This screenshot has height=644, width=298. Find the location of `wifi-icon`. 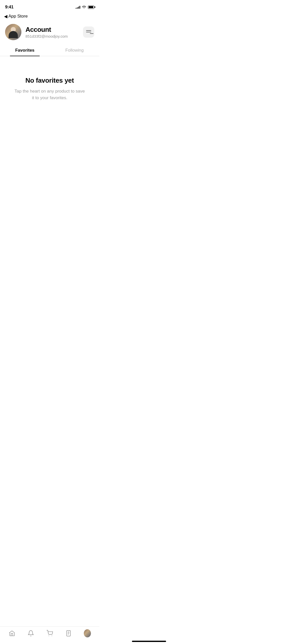

wifi-icon is located at coordinates (84, 7).